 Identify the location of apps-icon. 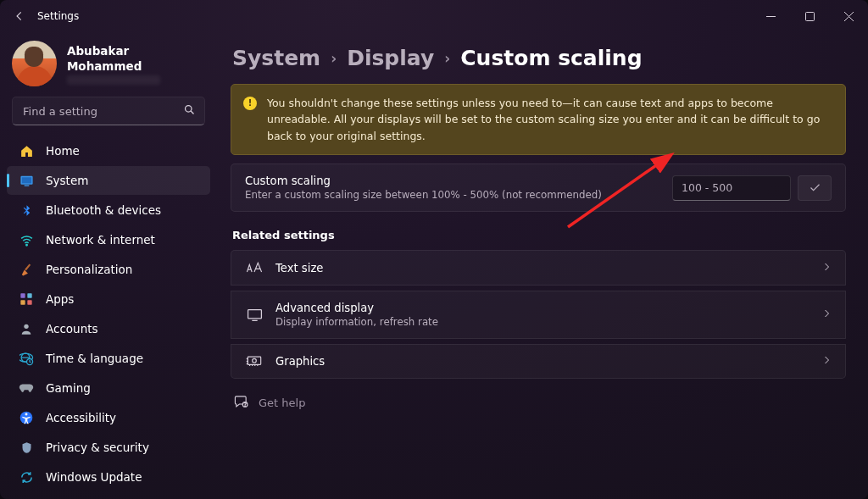
(26, 299).